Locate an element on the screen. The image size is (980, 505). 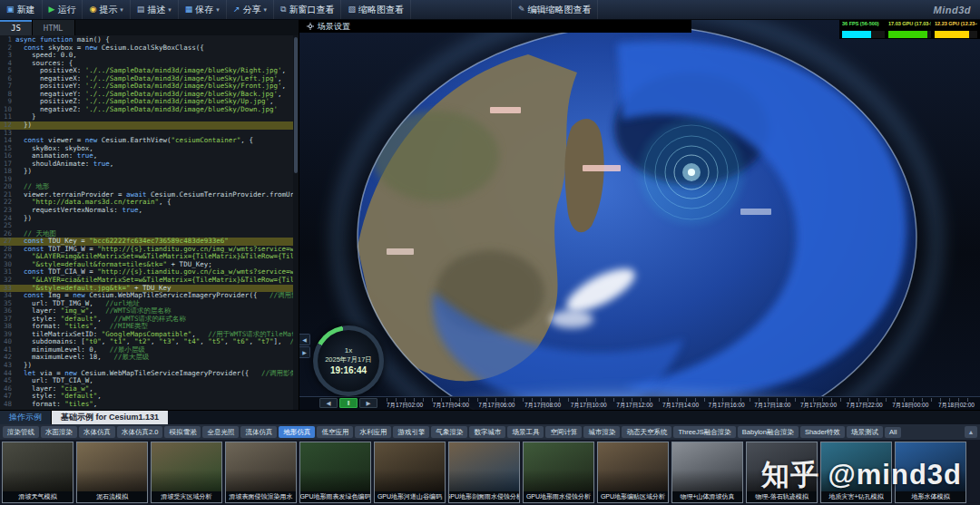
panel-tab-0: 操作示例 is located at coordinates (25, 417).